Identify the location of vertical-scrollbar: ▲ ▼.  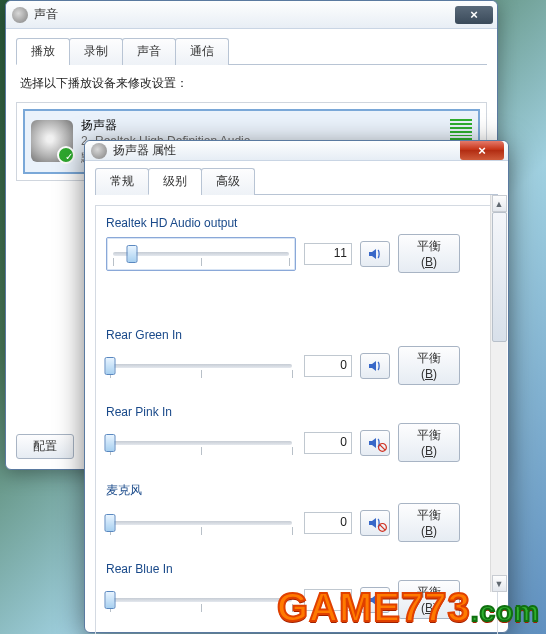
(498, 394).